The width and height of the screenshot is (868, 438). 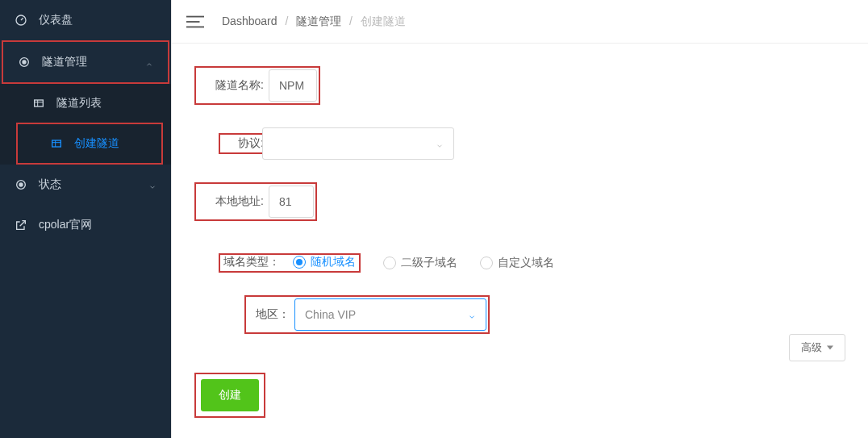 What do you see at coordinates (526, 263) in the screenshot?
I see `radio-label-custom: 自定义域名` at bounding box center [526, 263].